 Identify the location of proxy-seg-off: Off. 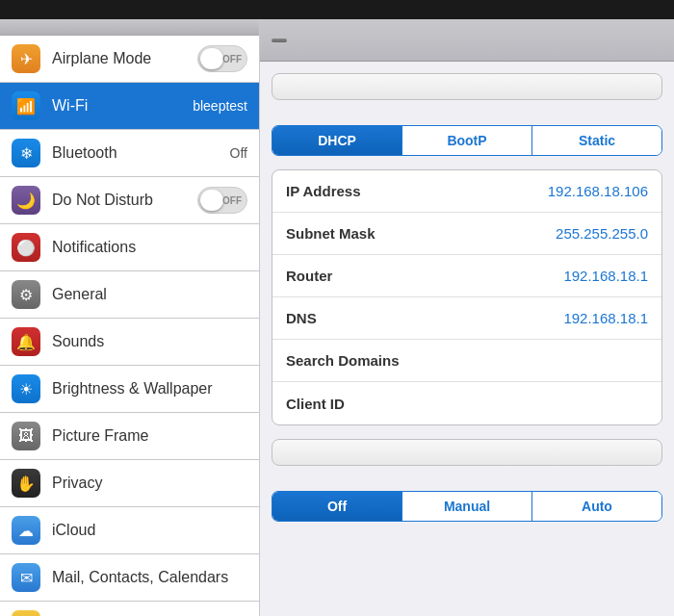
(337, 506).